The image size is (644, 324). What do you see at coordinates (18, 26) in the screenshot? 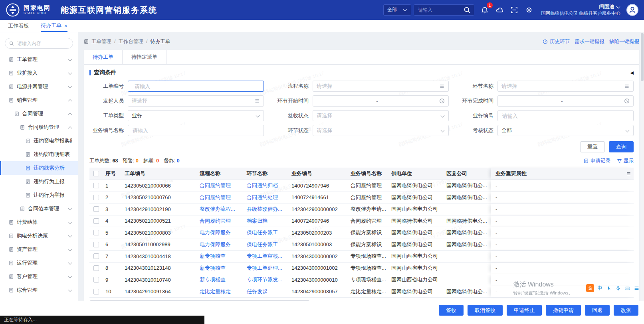
I see `tab-workboard: 工作看板` at bounding box center [18, 26].